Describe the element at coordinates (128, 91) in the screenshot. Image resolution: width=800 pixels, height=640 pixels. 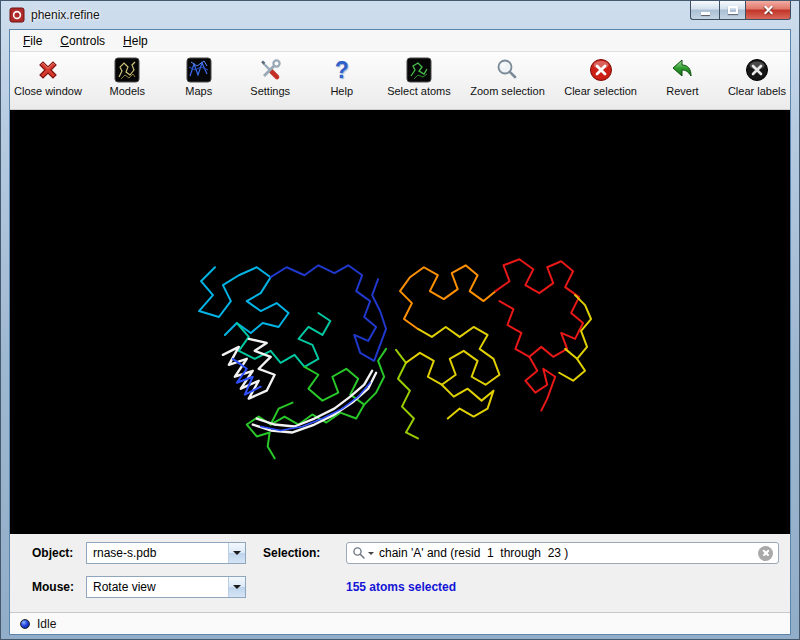
I see `toolbar-label: Models` at that location.